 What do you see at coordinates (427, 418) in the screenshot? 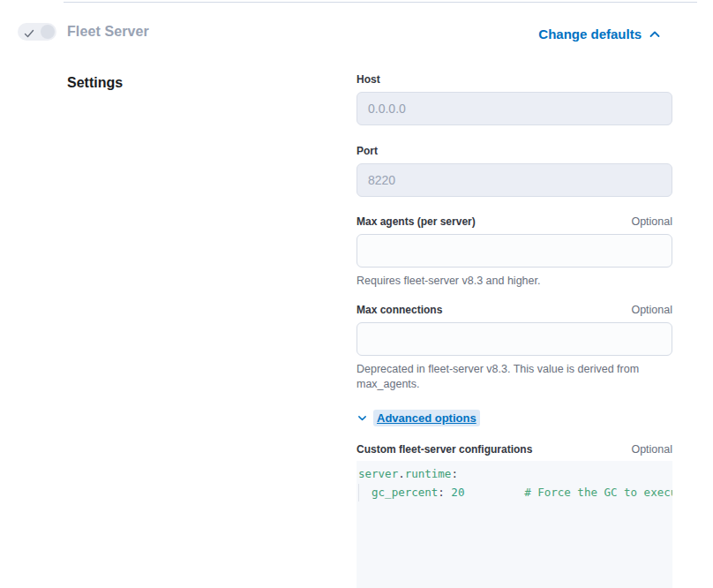
I see `advanced-options-link: Advanced options` at bounding box center [427, 418].